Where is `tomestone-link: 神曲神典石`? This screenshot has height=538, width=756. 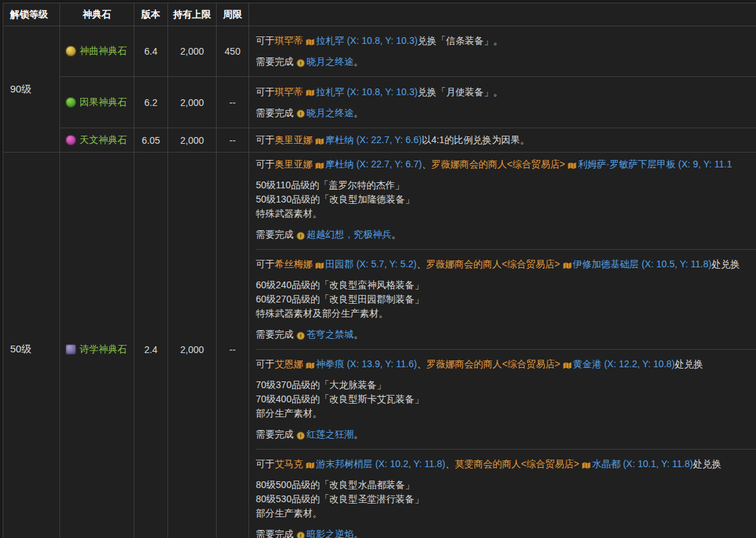 tomestone-link: 神曲神典石 is located at coordinates (103, 51).